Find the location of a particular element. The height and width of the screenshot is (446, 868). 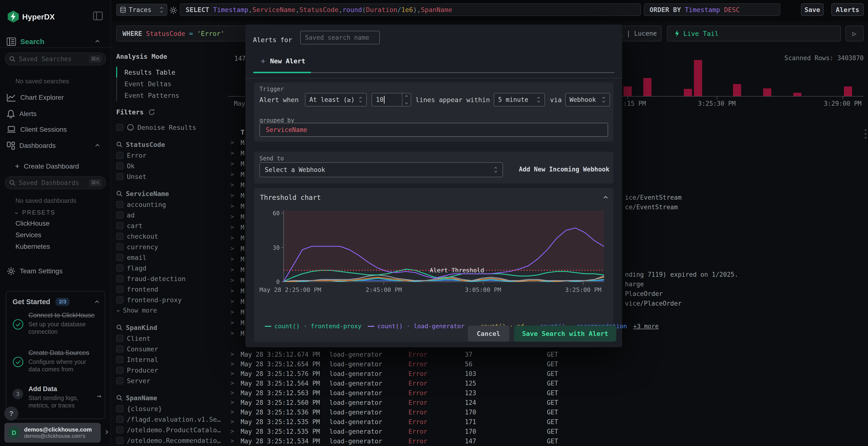

cancel-button: Cancel is located at coordinates (489, 333).